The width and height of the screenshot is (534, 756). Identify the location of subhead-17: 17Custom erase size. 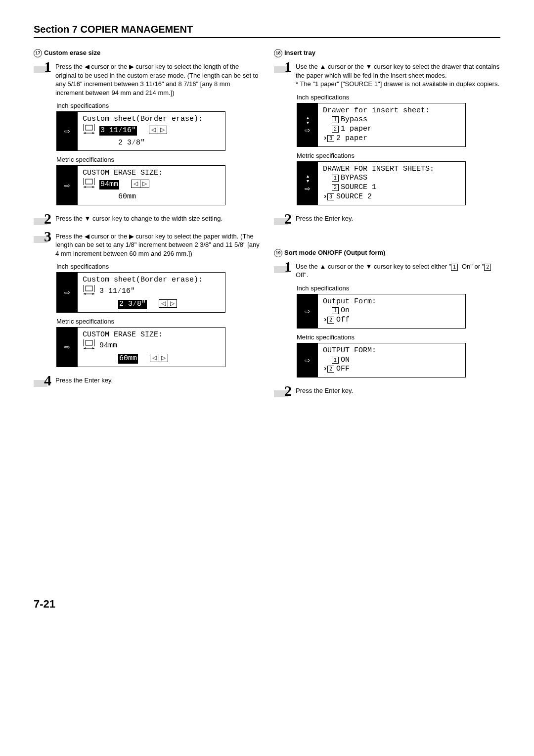
(147, 53).